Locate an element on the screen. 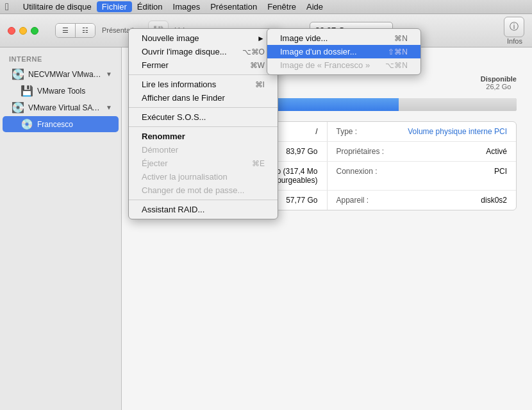 This screenshot has height=410, width=532. changer-mdp-label: Changer de mot de passe... is located at coordinates (193, 190).